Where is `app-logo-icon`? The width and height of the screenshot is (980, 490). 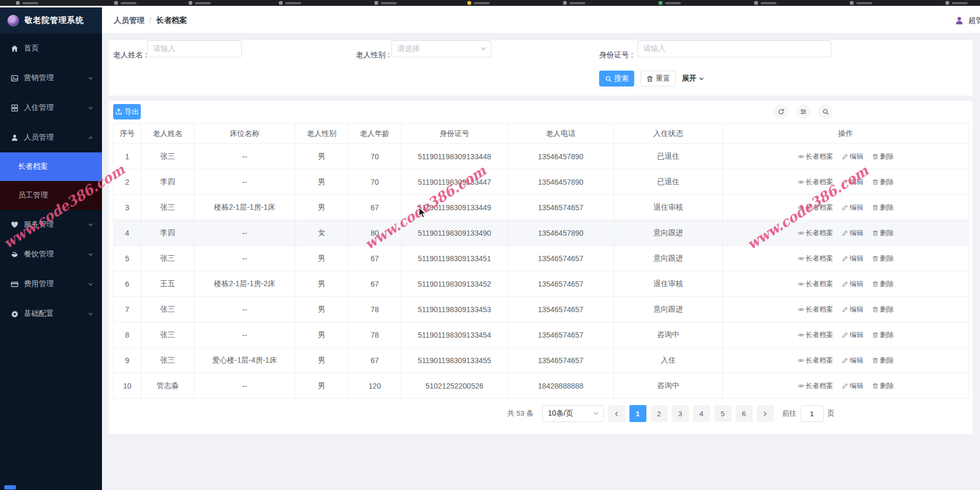
app-logo-icon is located at coordinates (13, 21).